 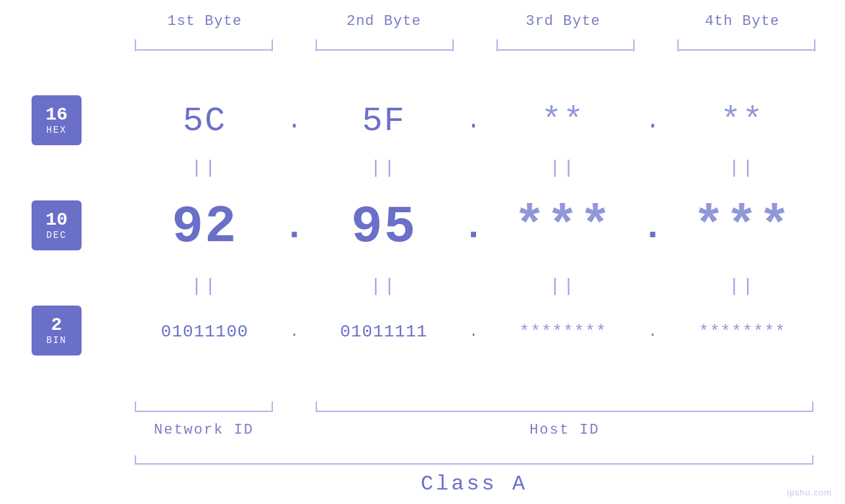 What do you see at coordinates (295, 227) in the screenshot?
I see `dec-dot1: .` at bounding box center [295, 227].